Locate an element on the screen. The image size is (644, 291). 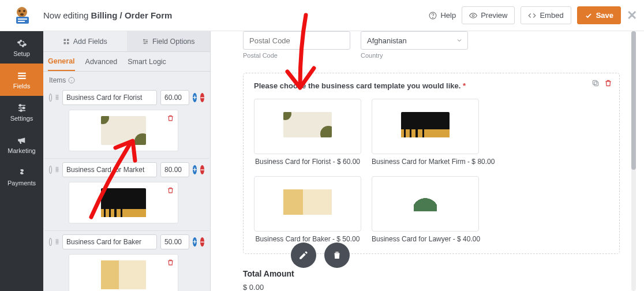
items-header: Items is located at coordinates (127, 79).